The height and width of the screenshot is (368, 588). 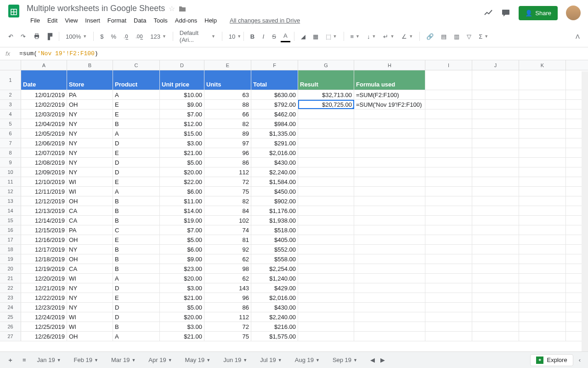 I want to click on menu-edit: Edit, so click(x=52, y=20).